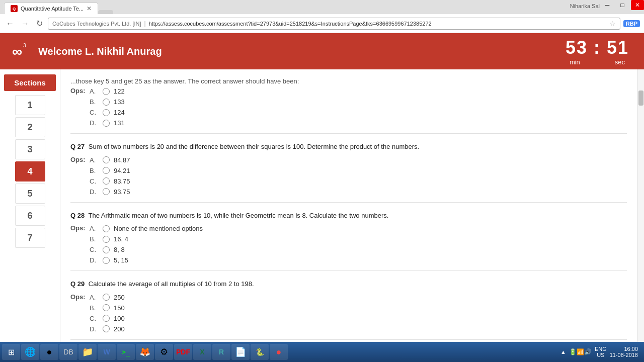  Describe the element at coordinates (88, 352) in the screenshot. I see `folder-icon: 📁` at that location.